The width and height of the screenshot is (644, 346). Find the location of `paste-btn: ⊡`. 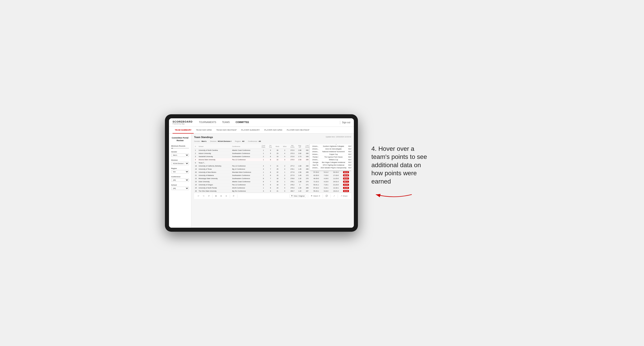

paste-btn: ⊡ is located at coordinates (221, 196).